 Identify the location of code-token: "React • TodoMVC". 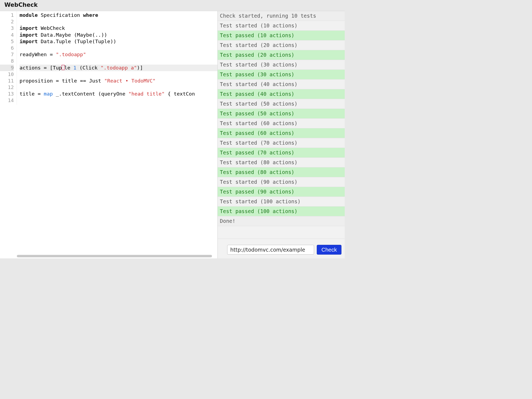
(130, 81).